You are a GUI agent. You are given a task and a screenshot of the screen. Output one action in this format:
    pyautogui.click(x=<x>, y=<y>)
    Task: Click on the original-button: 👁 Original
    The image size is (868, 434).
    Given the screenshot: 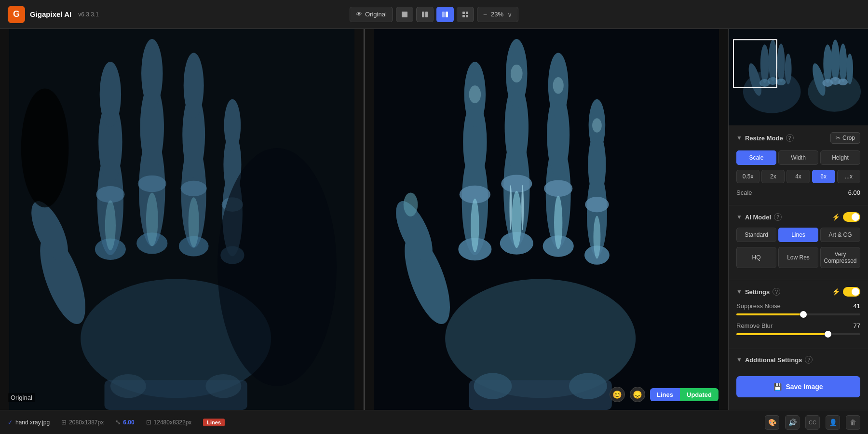 What is the action you would take?
    pyautogui.click(x=371, y=14)
    